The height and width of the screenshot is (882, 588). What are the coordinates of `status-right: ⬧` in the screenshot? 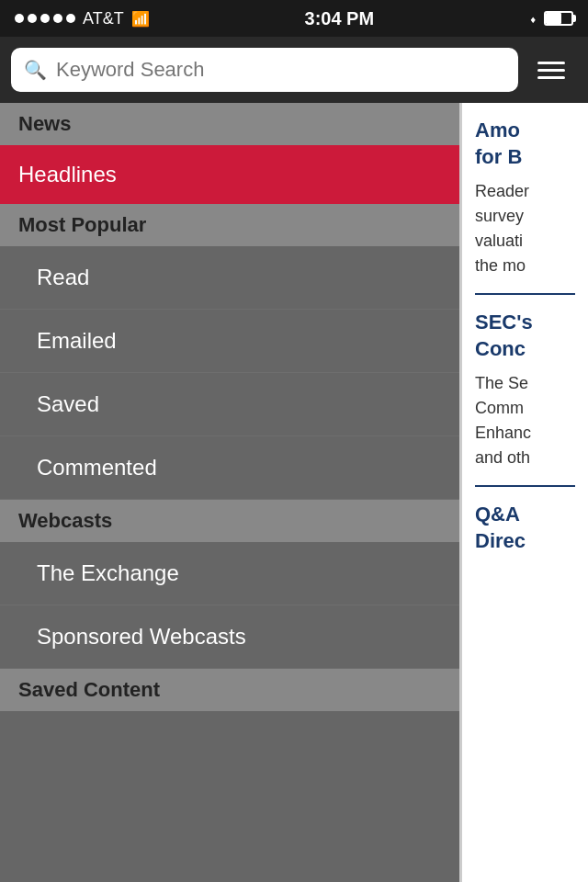 It's located at (551, 18).